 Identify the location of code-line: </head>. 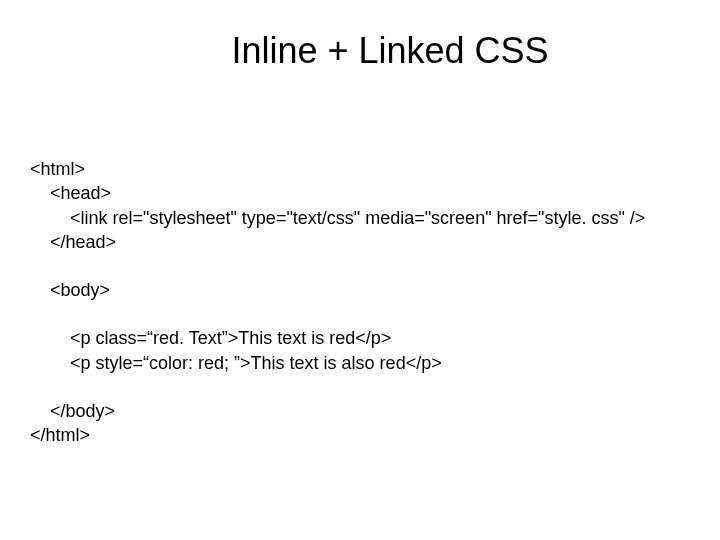
(360, 242).